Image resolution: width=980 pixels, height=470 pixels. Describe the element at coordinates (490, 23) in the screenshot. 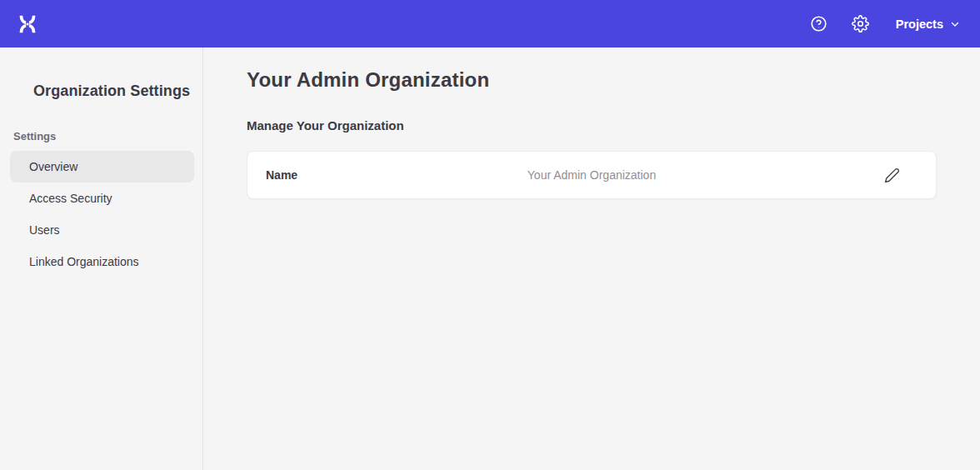

I see `top-navigation-bar: Projects` at that location.